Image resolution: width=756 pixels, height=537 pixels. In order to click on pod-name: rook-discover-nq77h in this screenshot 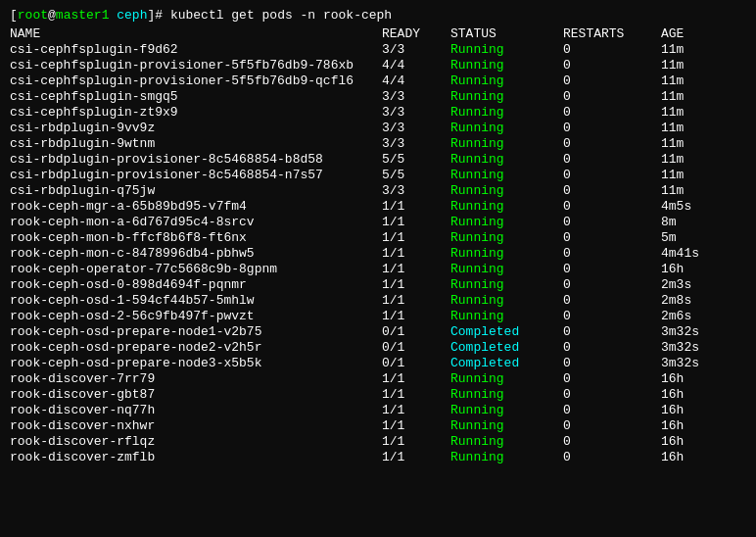, I will do `click(196, 410)`.